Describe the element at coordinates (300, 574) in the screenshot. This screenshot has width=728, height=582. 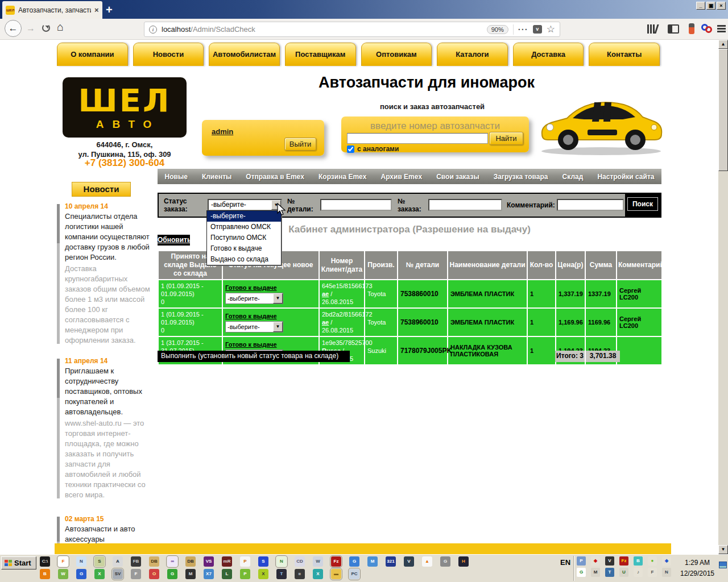
I see `quicklaunch-icon-padlock: ■` at that location.